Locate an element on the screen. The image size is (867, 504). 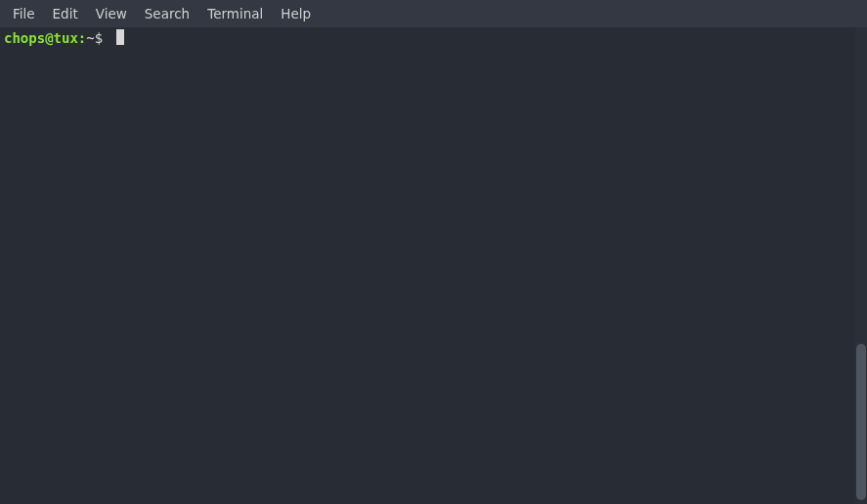
prompt-line: chops@tux:~$ is located at coordinates (428, 38).